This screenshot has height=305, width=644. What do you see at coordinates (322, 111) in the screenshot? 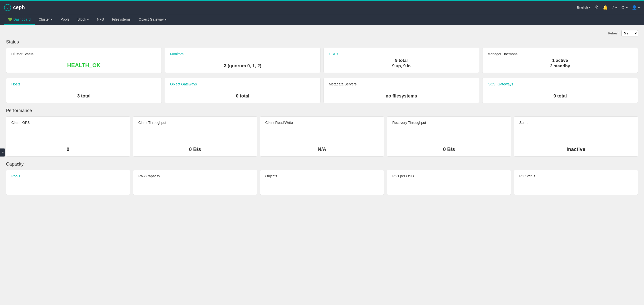
I see `performance-section-title: Performance` at bounding box center [322, 111].